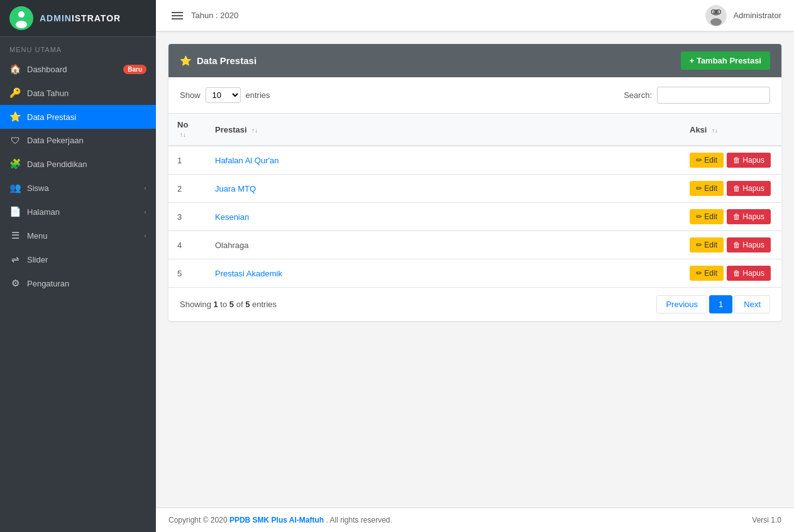 This screenshot has height=532, width=794. Describe the element at coordinates (78, 283) in the screenshot. I see `sidebar-item-pengaturan: ⚙ Pengaturan` at that location.